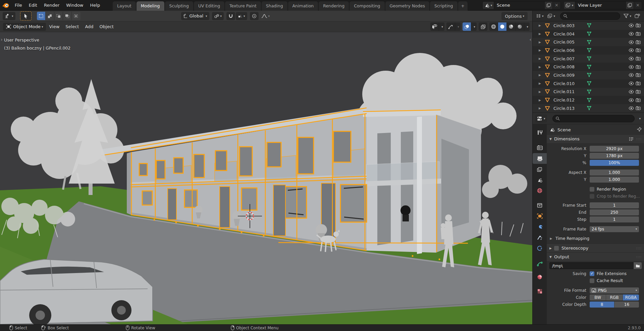  What do you see at coordinates (467, 27) in the screenshot?
I see `show-overlays-toggle` at bounding box center [467, 27].